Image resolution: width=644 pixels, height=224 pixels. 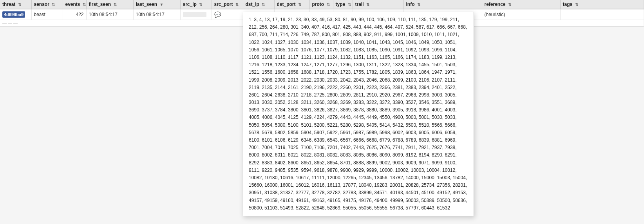 What do you see at coordinates (53, 5) in the screenshot?
I see `sort-icon-sensor: ⇅` at bounding box center [53, 5].